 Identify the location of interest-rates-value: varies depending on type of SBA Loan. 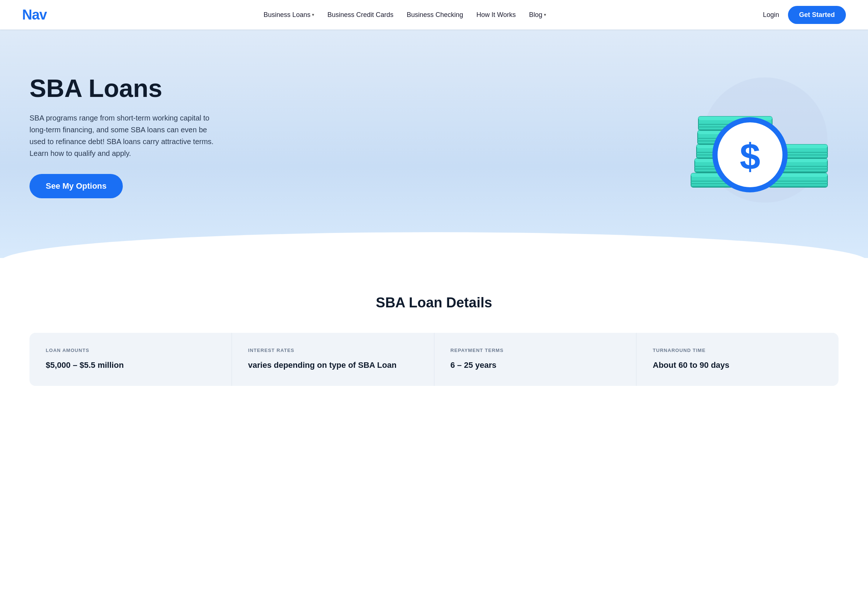
(333, 365).